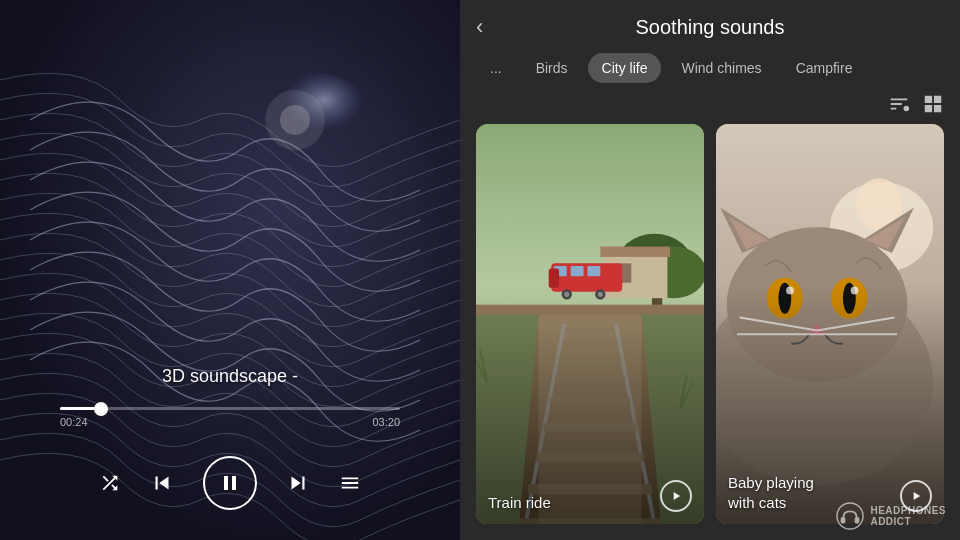  Describe the element at coordinates (933, 106) in the screenshot. I see `grid-view-button` at that location.